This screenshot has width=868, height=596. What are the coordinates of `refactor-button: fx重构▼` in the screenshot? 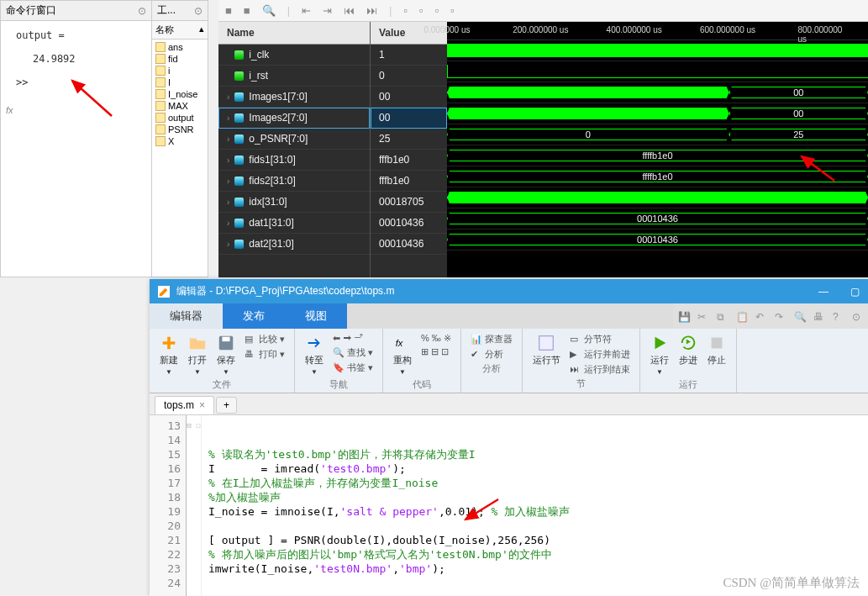 It's located at (402, 355).